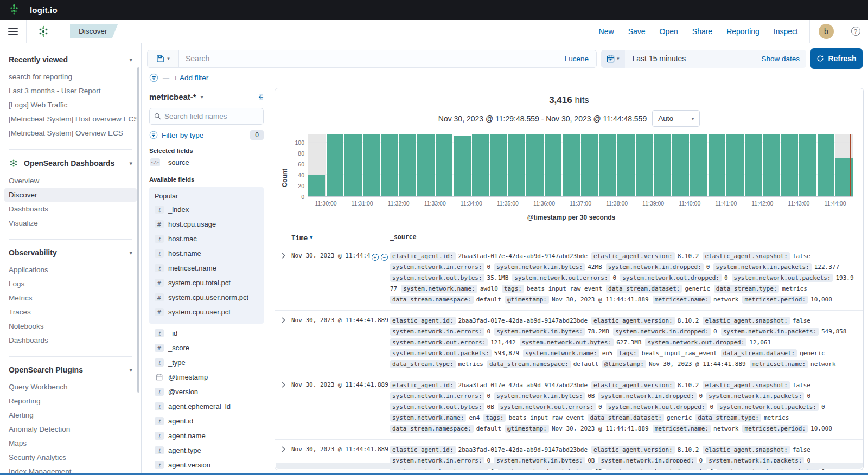 The image size is (868, 475). Describe the element at coordinates (826, 31) in the screenshot. I see `avatar: b` at that location.